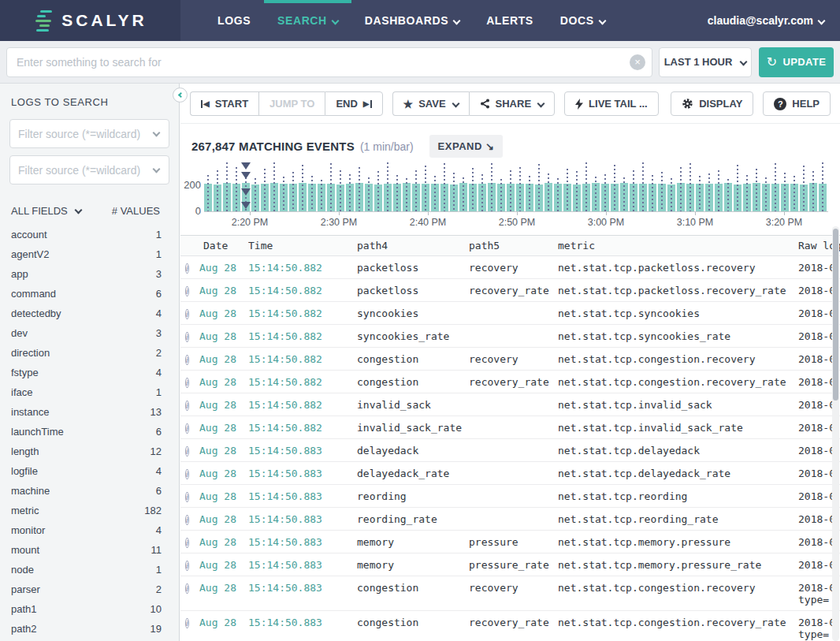  I want to click on nav-item-logs: LOGS, so click(234, 20).